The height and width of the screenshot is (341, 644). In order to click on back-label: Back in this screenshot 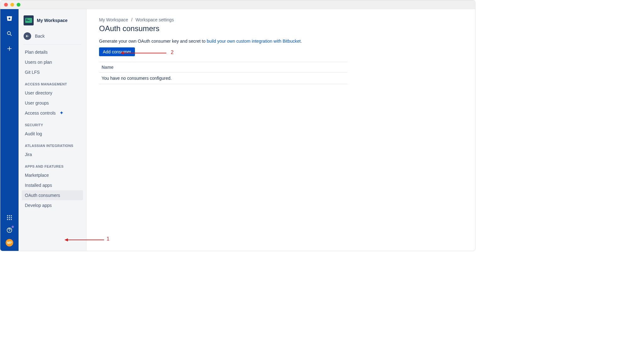, I will do `click(40, 36)`.